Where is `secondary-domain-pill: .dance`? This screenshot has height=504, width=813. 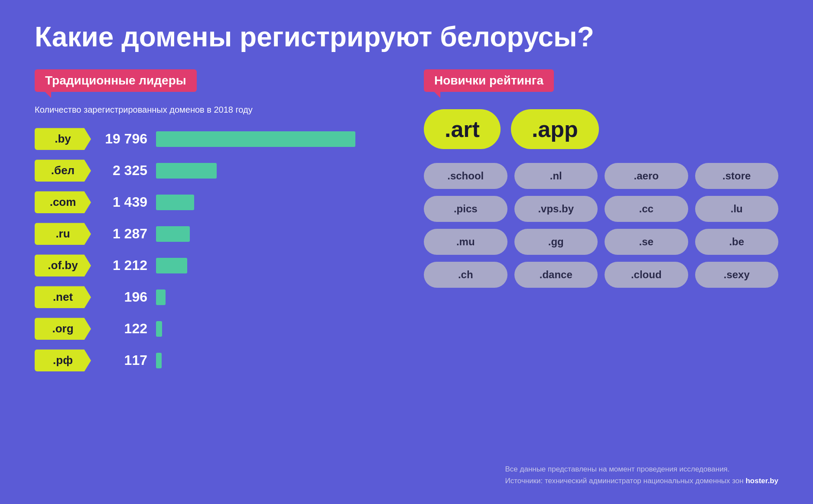
secondary-domain-pill: .dance is located at coordinates (556, 275).